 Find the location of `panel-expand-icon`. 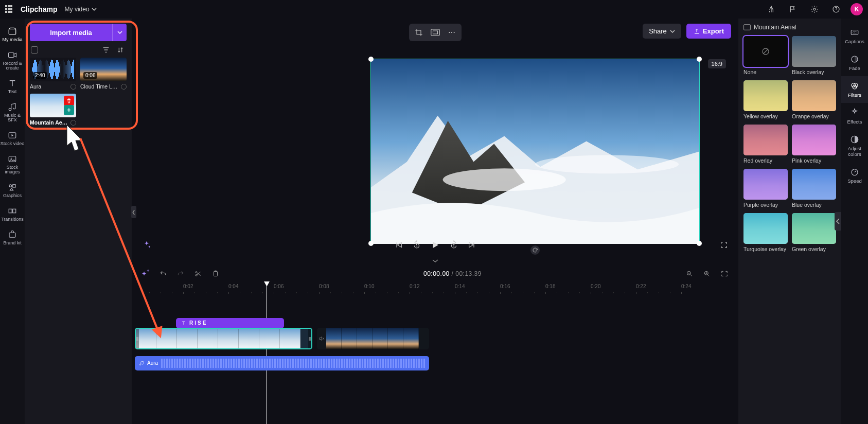

panel-expand-icon is located at coordinates (838, 221).